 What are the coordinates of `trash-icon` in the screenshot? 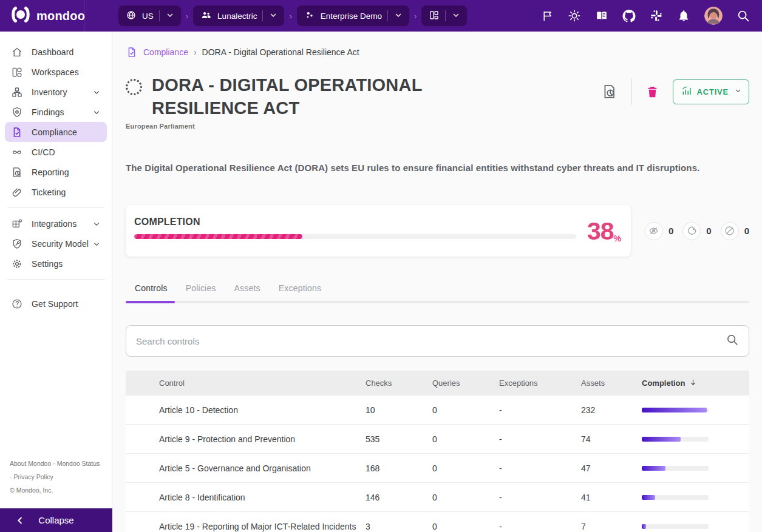 It's located at (652, 92).